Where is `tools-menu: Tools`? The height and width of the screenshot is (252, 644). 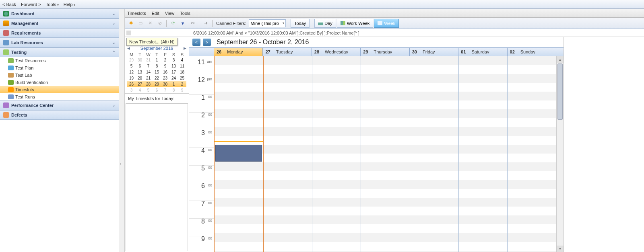 tools-menu: Tools is located at coordinates (52, 4).